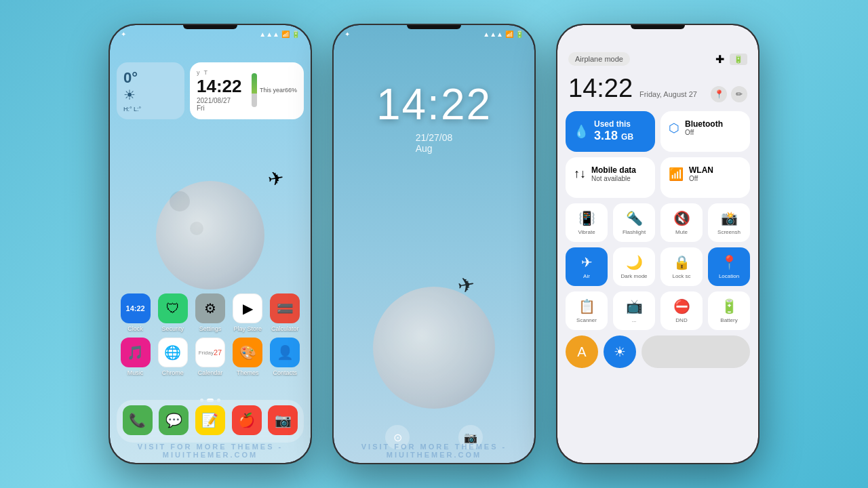  Describe the element at coordinates (581, 131) in the screenshot. I see `data-tile-icon: 💧` at that location.